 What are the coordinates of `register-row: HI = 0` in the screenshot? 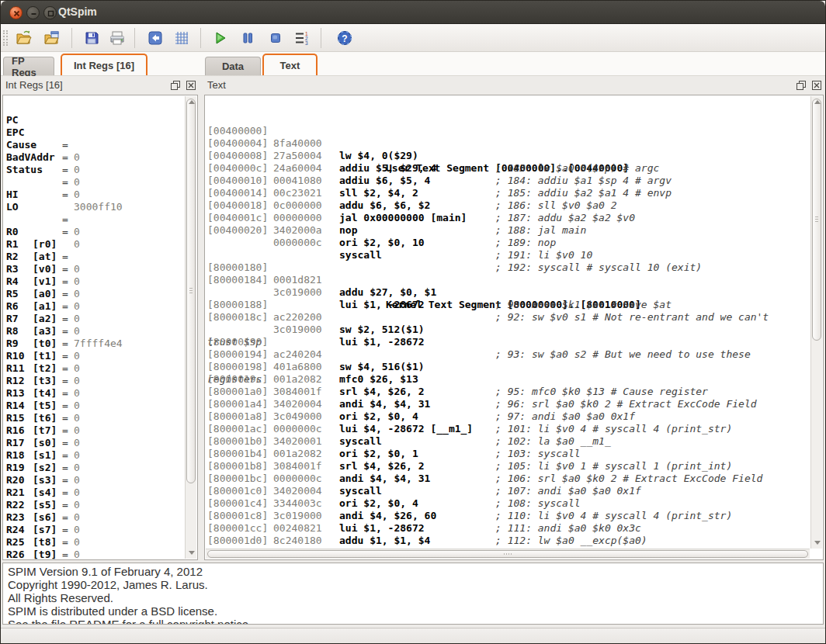 It's located at (100, 182).